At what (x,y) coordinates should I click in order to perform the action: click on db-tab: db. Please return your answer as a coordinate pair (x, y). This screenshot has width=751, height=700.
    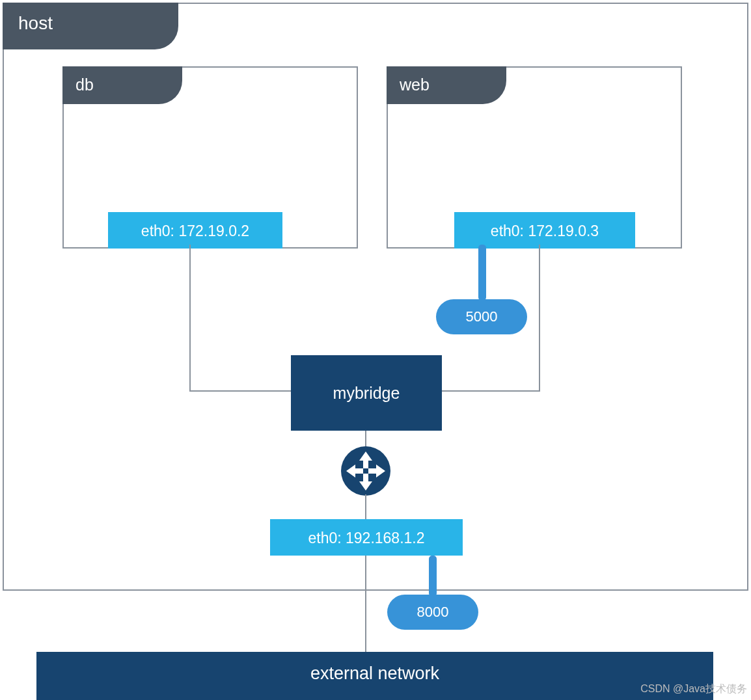
    Looking at the image, I should click on (122, 85).